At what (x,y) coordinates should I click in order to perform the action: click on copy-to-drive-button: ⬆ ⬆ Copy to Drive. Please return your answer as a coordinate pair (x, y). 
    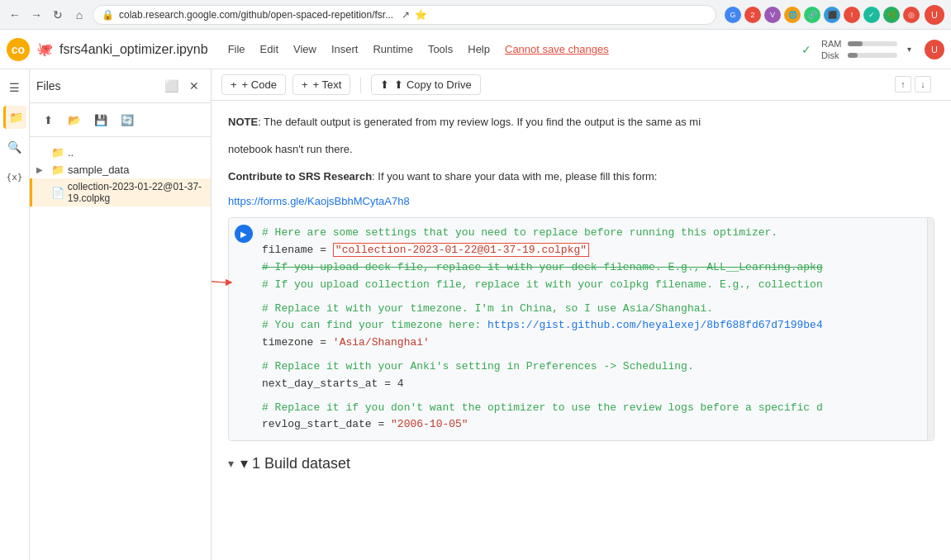
    Looking at the image, I should click on (426, 84).